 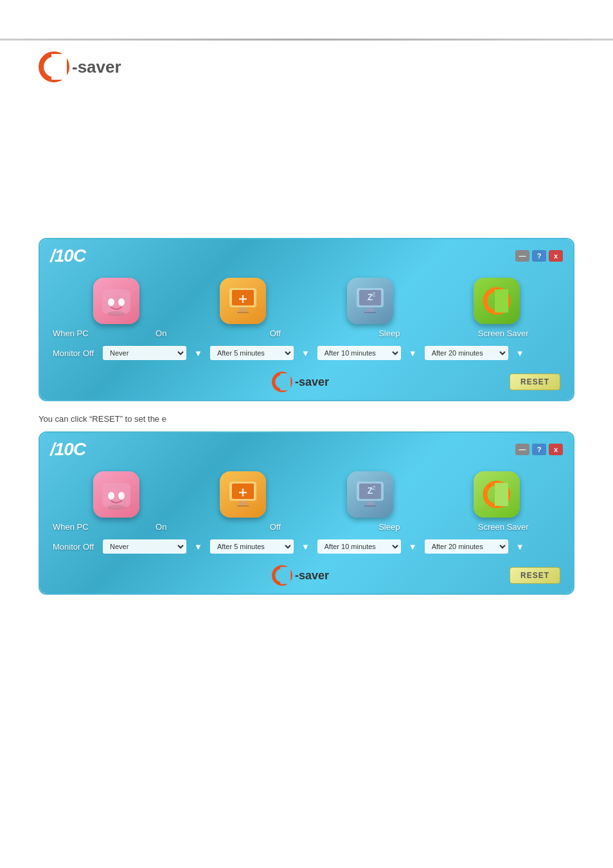 I want to click on reset-button-1: RESET, so click(x=535, y=382).